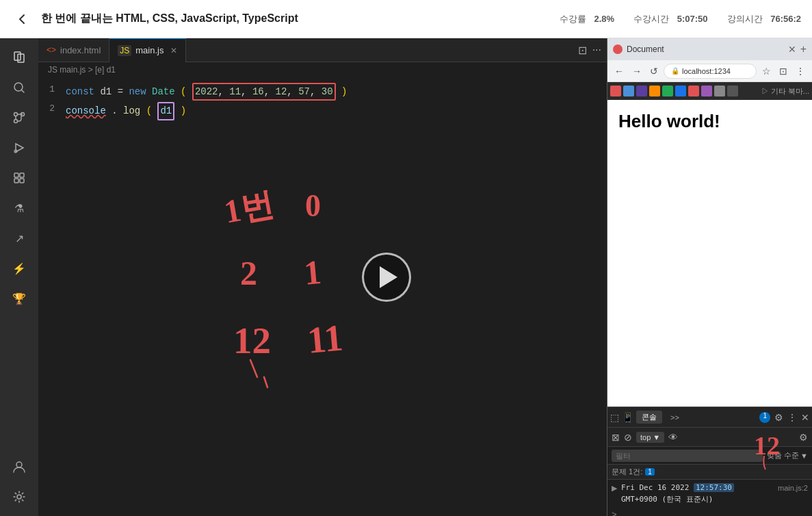 The image size is (812, 516). What do you see at coordinates (792, 417) in the screenshot?
I see `devtools-vertical-menu: ⋮` at bounding box center [792, 417].